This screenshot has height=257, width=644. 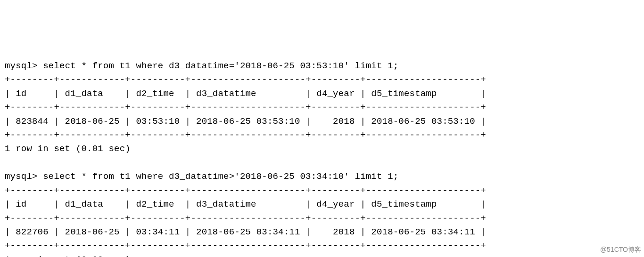 I want to click on result-footer: 1 row in set (0.01 sec), so click(x=68, y=149).